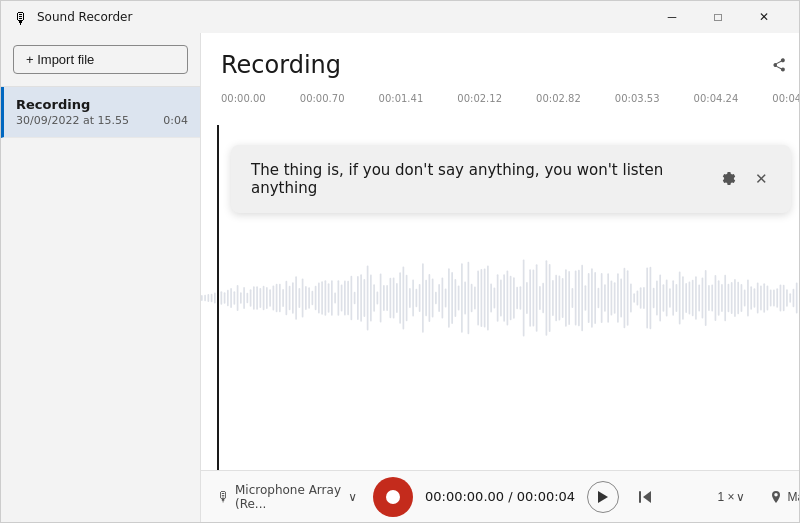  Describe the element at coordinates (393, 497) in the screenshot. I see `record-button` at that location.